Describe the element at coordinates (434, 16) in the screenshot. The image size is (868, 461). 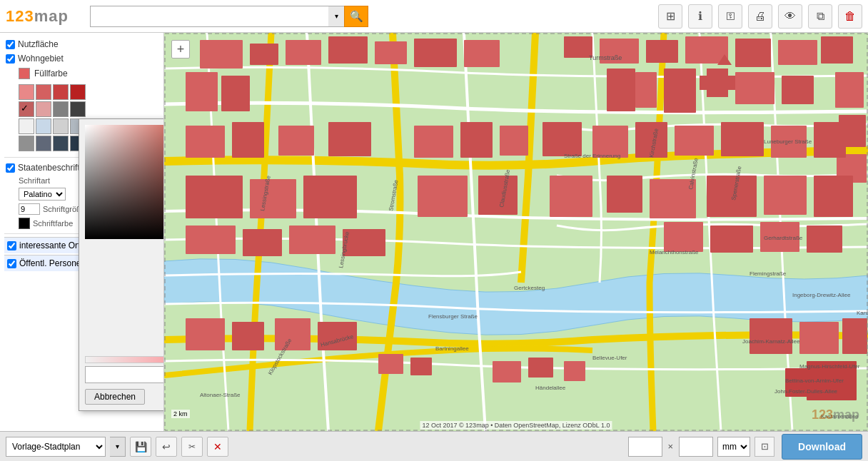
I see `header: 123map Berlin ▾ 🔍 ⊞ ℹ ⚿ 🖨 👁 ⧉ 🗑` at that location.